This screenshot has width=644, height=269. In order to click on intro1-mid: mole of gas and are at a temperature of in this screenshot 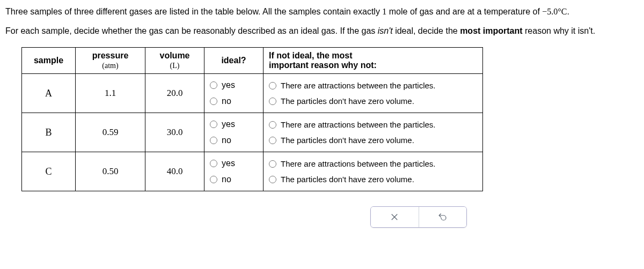, I will do `click(464, 12)`.